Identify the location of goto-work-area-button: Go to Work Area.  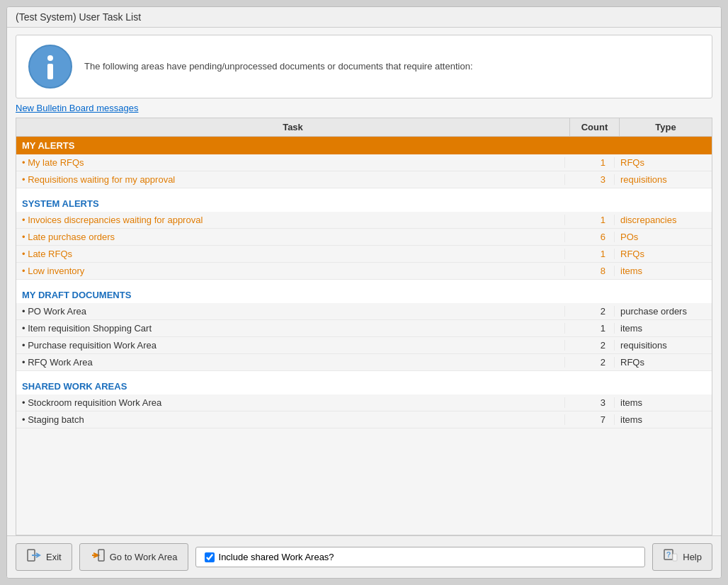
(134, 557).